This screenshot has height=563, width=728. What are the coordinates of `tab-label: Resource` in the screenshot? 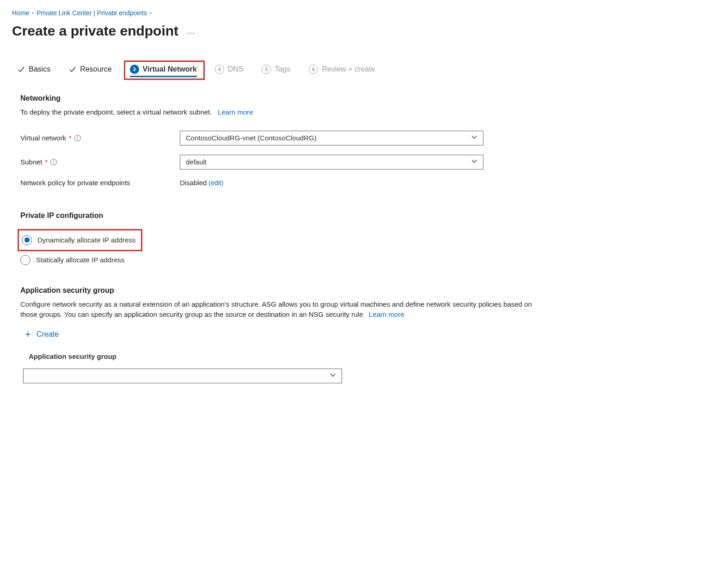 It's located at (96, 69).